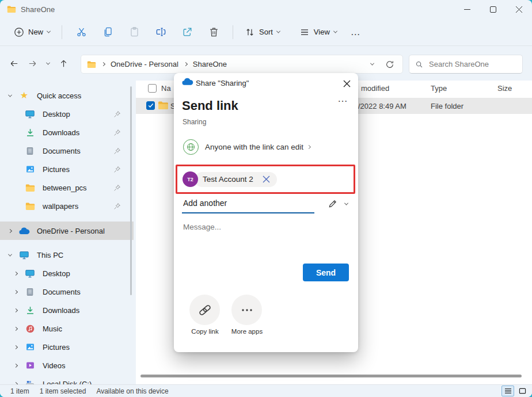 The image size is (532, 397). What do you see at coordinates (67, 365) in the screenshot?
I see `sidebar-item-pc-videos: Videos` at bounding box center [67, 365].